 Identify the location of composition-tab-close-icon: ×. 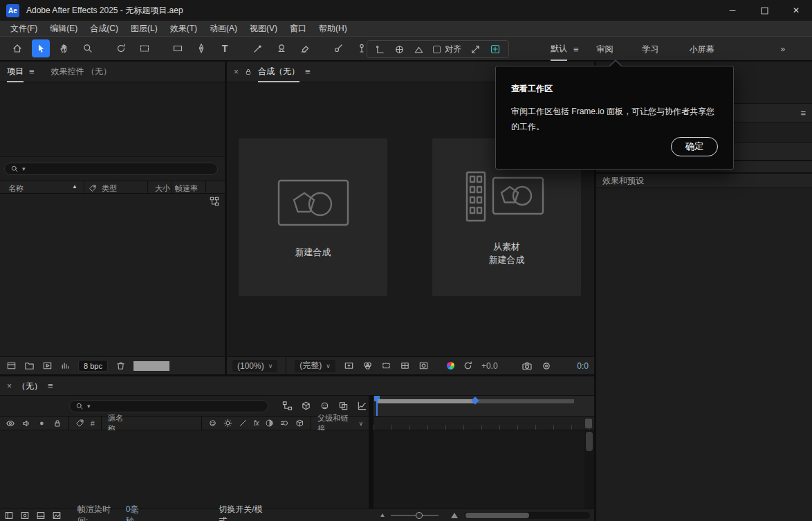
(237, 72).